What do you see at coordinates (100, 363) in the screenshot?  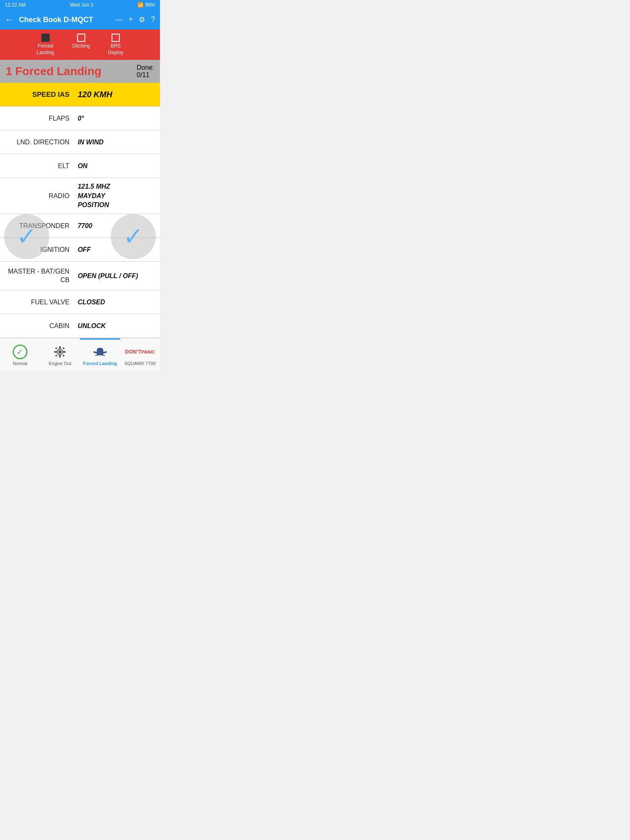 I see `nav-forced-landing-label: Forced Landing` at bounding box center [100, 363].